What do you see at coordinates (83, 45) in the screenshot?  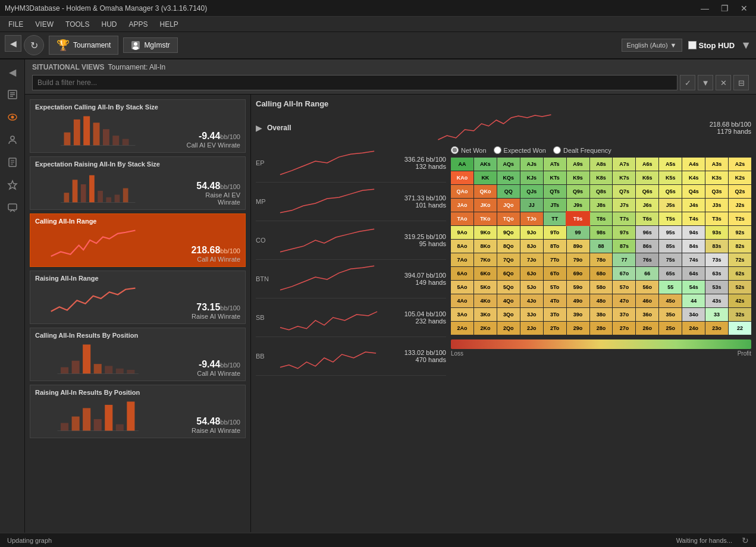 I see `tournament-tab: 🏆 Tournament` at bounding box center [83, 45].